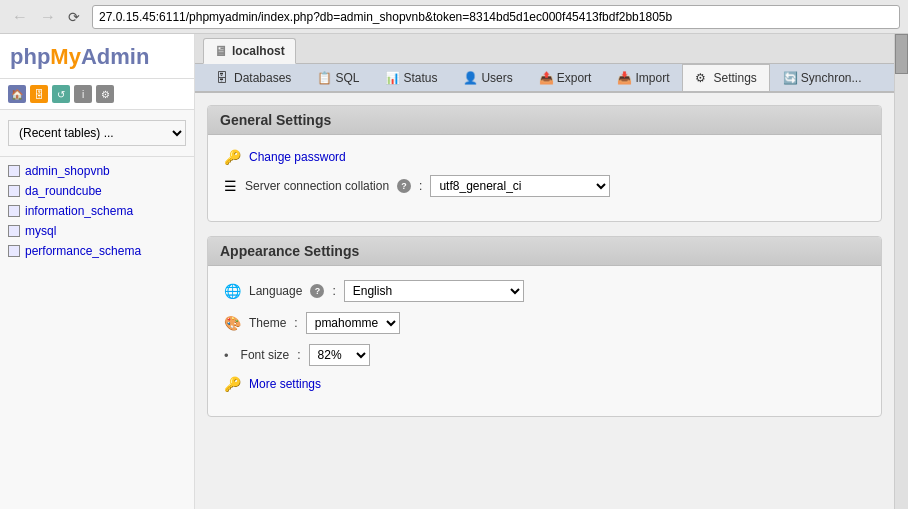  Describe the element at coordinates (434, 291) in the screenshot. I see `language-select: English Vietnamese French German` at that location.